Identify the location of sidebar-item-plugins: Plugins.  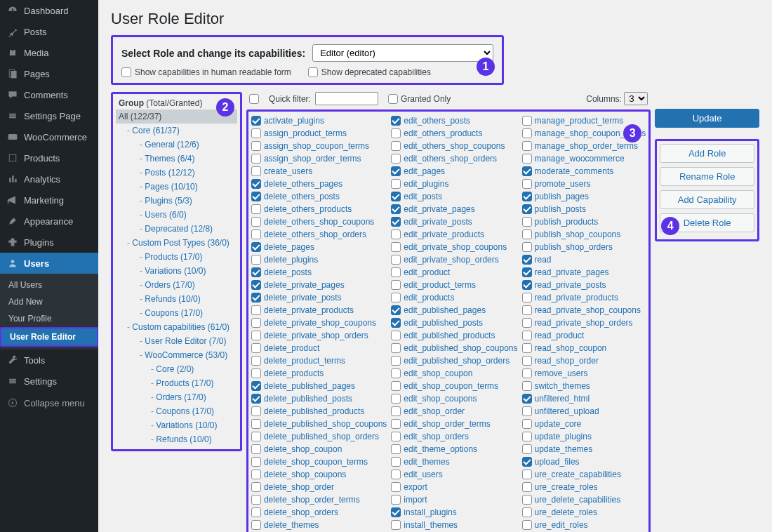
(49, 242).